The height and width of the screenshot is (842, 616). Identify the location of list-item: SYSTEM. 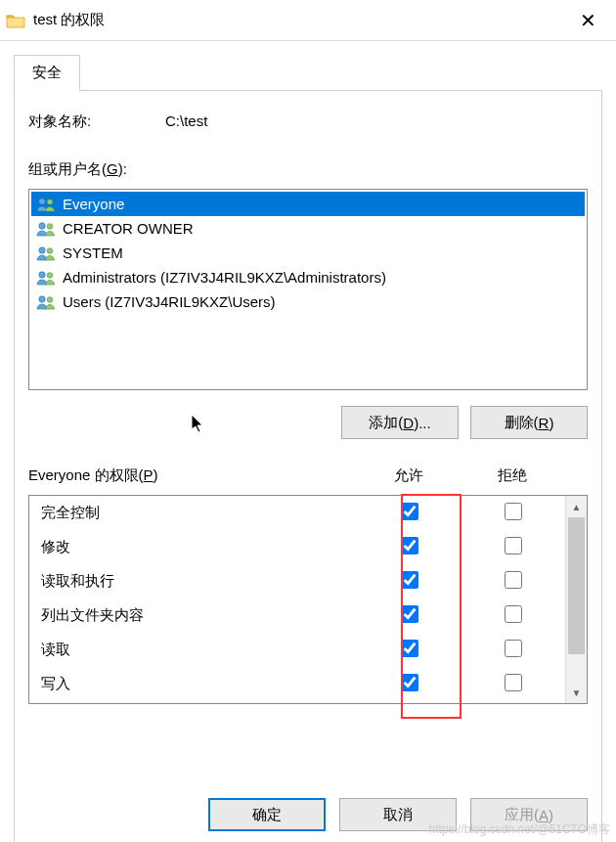
(308, 252).